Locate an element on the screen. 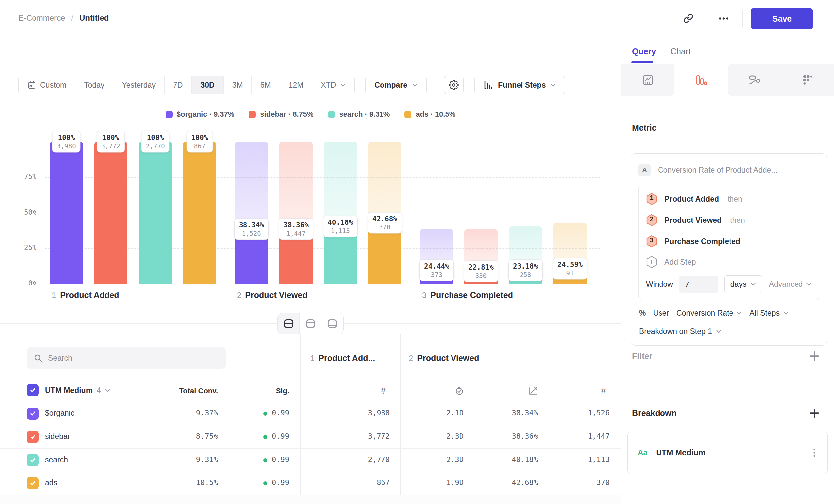 Image resolution: width=834 pixels, height=504 pixels. entity-label: User is located at coordinates (661, 313).